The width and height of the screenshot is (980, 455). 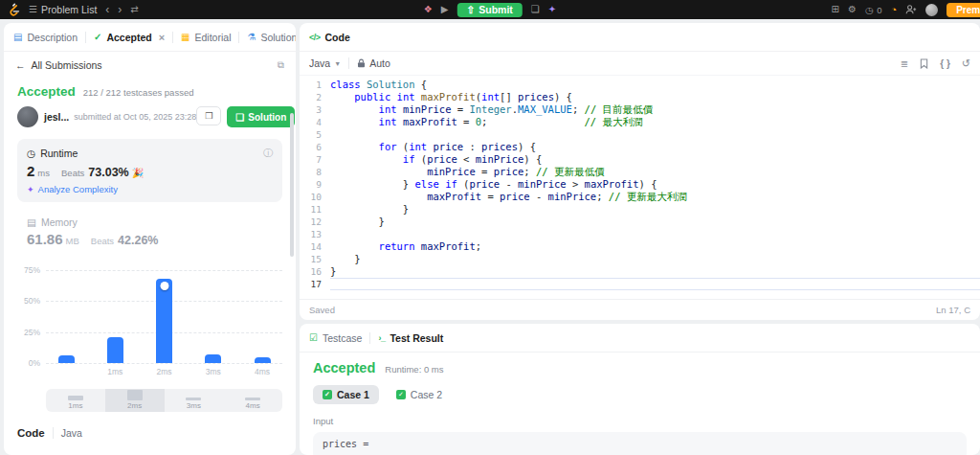 I want to click on code-line: minPrice = price; // 更新最低價, so click(x=655, y=172).